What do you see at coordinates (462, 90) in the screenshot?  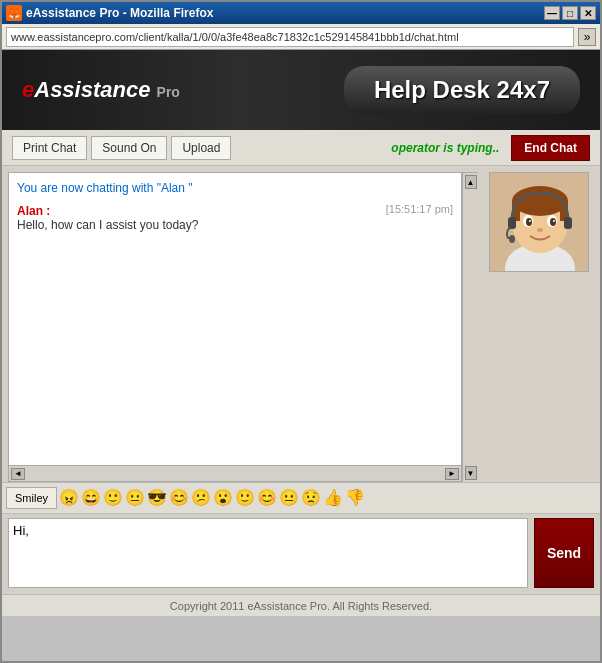 I see `helpdesk-banner: Help Desk 24x7` at bounding box center [462, 90].